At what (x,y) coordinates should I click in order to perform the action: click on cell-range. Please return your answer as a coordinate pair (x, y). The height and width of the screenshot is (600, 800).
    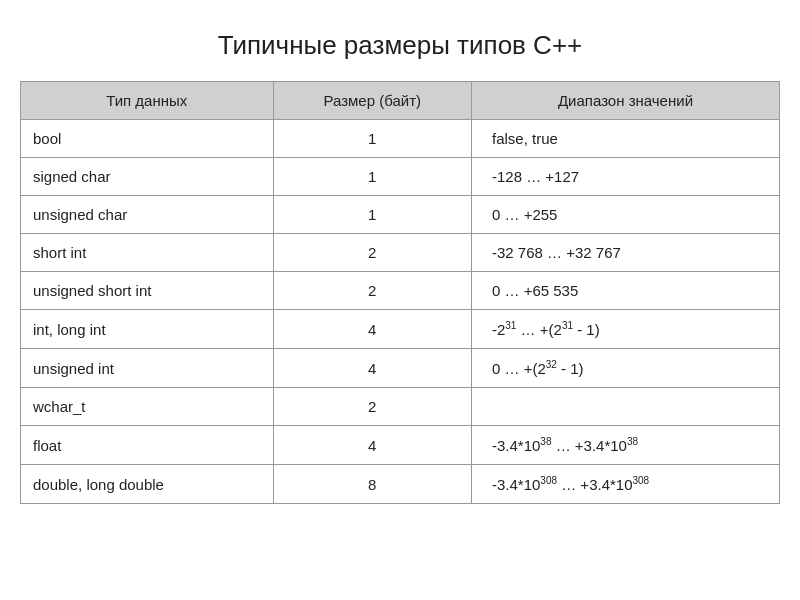
    Looking at the image, I should click on (625, 407).